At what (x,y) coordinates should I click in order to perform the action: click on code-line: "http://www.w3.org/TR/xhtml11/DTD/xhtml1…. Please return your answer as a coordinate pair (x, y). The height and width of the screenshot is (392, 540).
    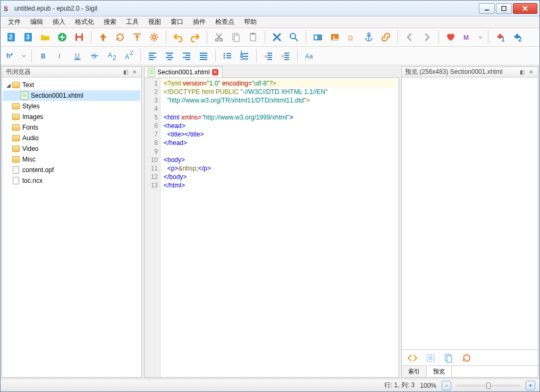
    Looking at the image, I should click on (280, 100).